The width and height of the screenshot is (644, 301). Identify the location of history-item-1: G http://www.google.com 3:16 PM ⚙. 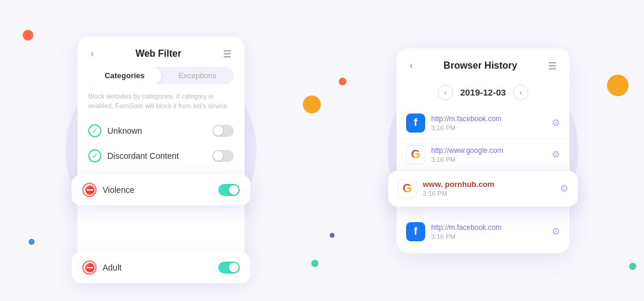
(483, 155).